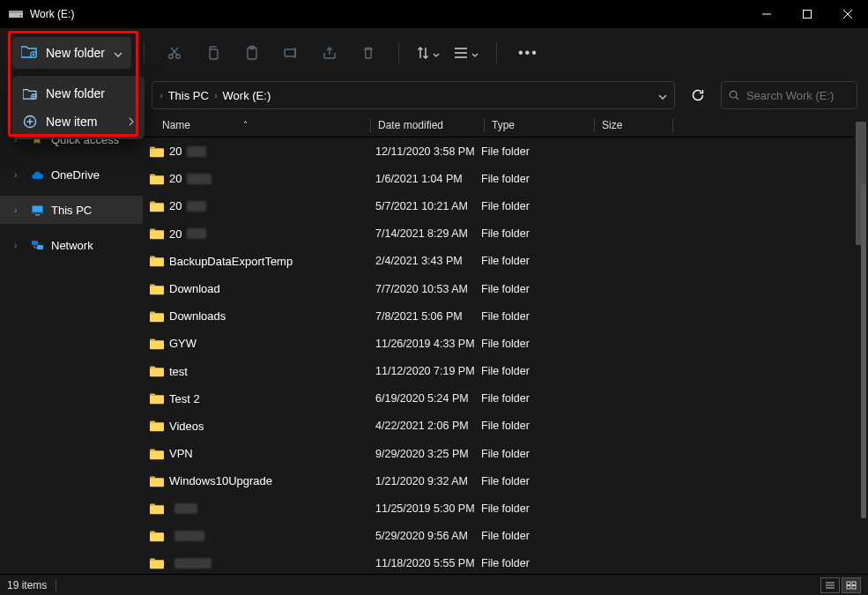  I want to click on nav-label: Network, so click(72, 245).